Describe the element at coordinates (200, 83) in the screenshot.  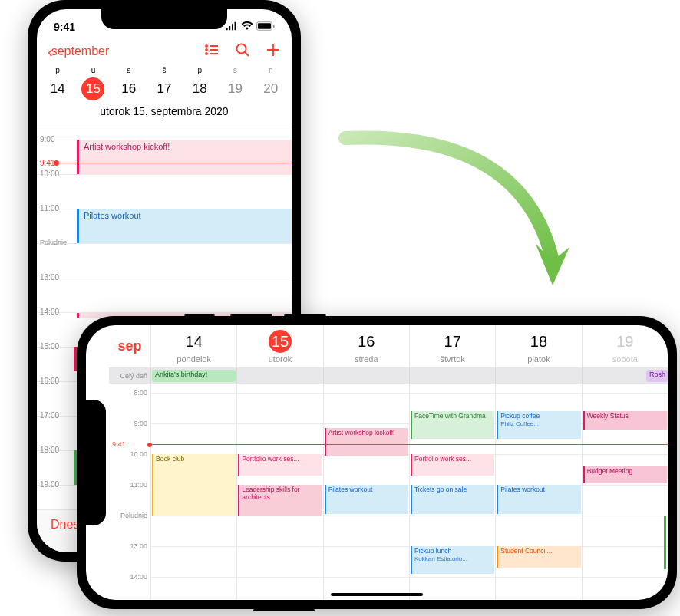
I see `weekday-col: p18` at that location.